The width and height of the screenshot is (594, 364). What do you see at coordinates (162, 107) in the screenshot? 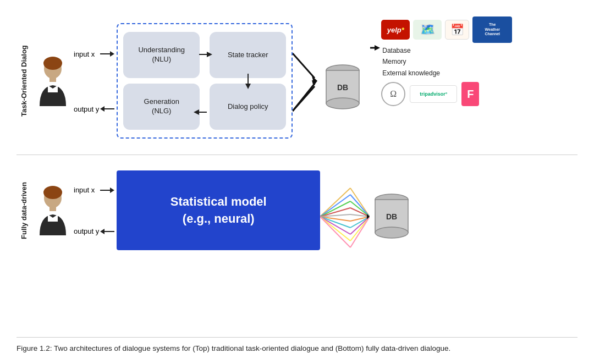
I see `nlg-module: Generation(NLG)` at bounding box center [162, 107].